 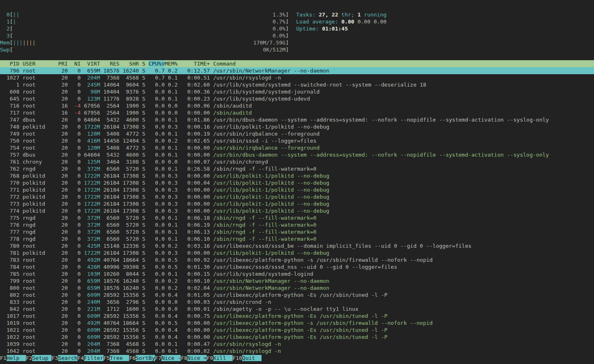 What do you see at coordinates (297, 253) in the screenshot?
I see `process-row-781: 781 polkitd 20 0 1722M 26184 17308 S 0.0…` at bounding box center [297, 253].